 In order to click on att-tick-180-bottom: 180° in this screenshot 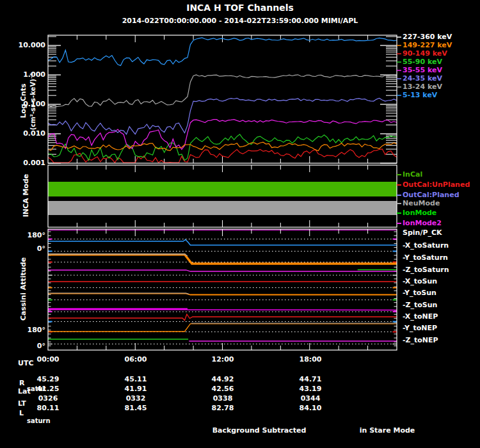, I will do `click(23, 330)`.